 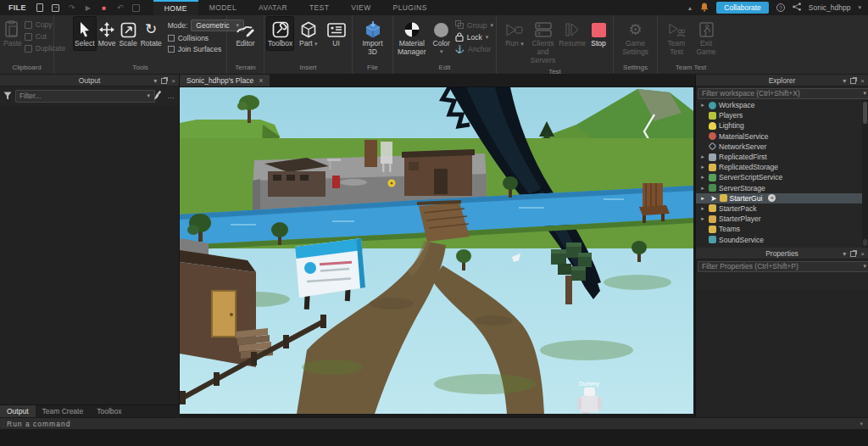 I want to click on stop-button: Stop, so click(x=598, y=34).